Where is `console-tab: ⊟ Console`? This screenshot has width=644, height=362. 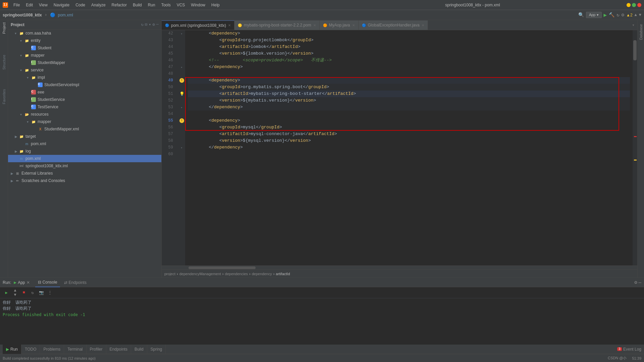
console-tab: ⊟ Console is located at coordinates (48, 283).